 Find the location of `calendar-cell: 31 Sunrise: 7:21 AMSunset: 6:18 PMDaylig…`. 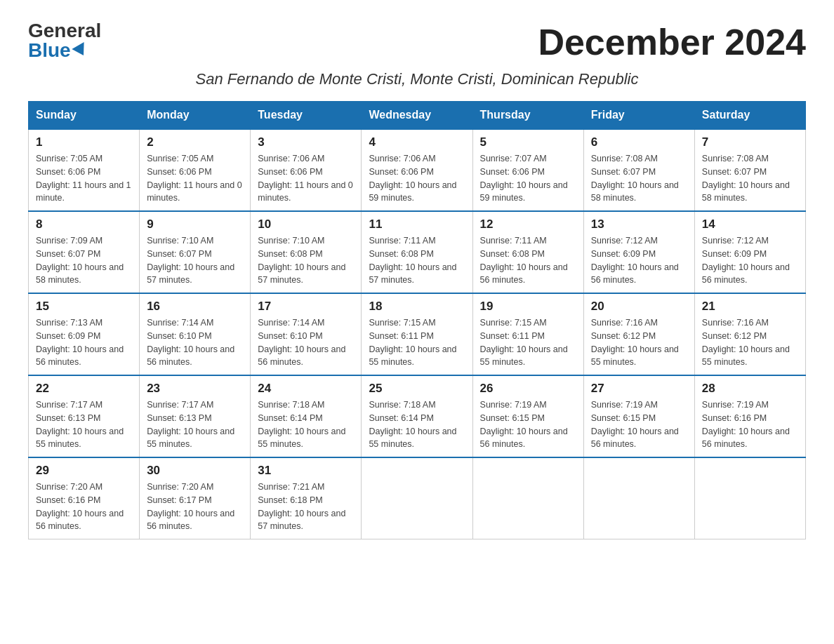

calendar-cell: 31 Sunrise: 7:21 AMSunset: 6:18 PMDaylig… is located at coordinates (306, 498).